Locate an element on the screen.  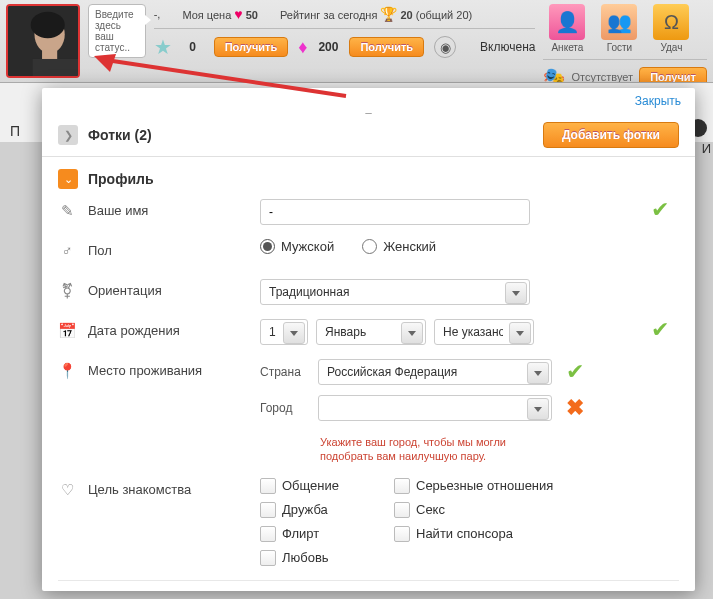
goal-friend-checkbox: Дружба is located at coordinates (320, 510).